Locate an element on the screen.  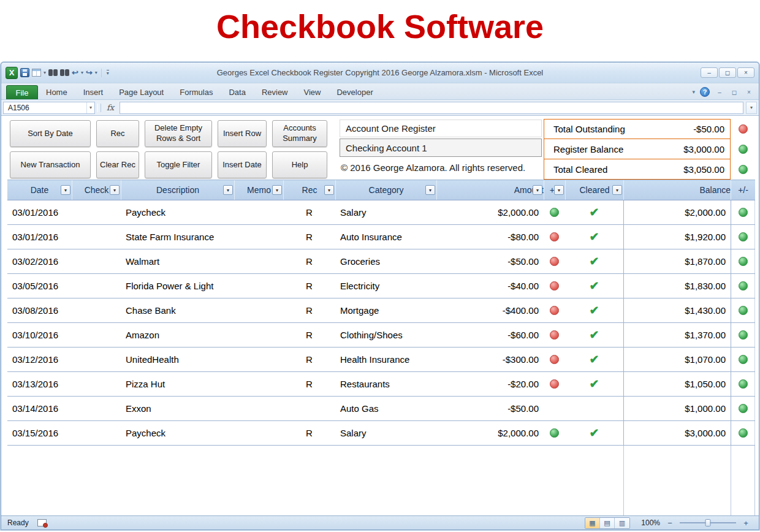
cell-category: Groceries is located at coordinates (386, 261).